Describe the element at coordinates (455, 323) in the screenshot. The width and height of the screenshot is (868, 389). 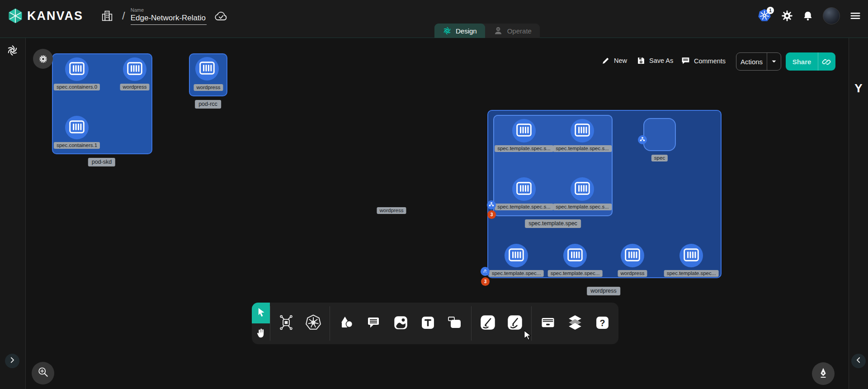
I see `labeled-shape-tool-button` at that location.